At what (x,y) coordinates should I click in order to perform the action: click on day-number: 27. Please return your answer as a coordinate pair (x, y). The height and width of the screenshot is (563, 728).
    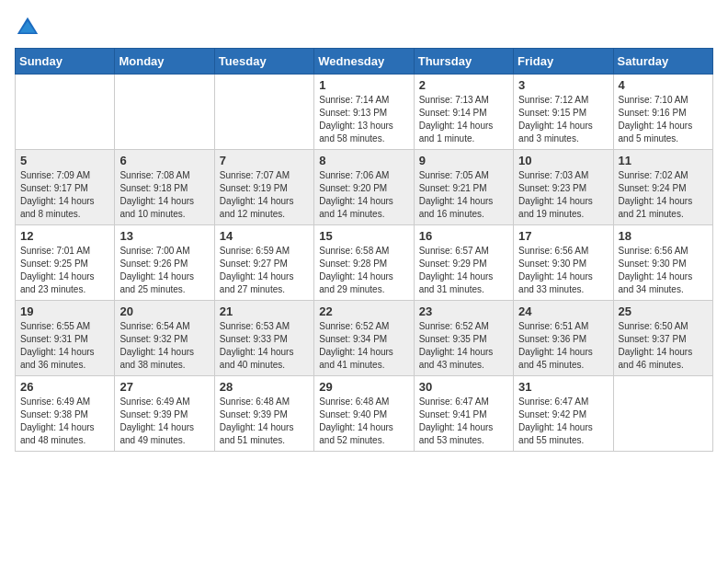
    Looking at the image, I should click on (164, 386).